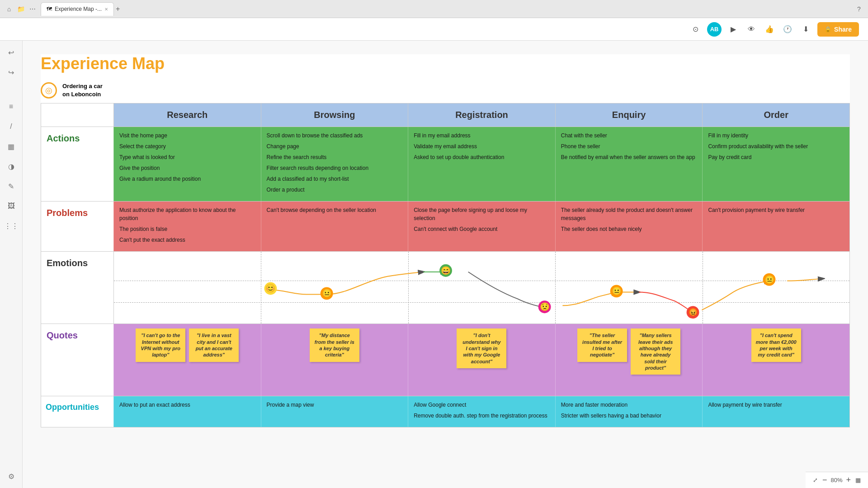 This screenshot has width=868, height=488. I want to click on quotes-registration: "I don't understand why I can't sign in …, so click(481, 360).